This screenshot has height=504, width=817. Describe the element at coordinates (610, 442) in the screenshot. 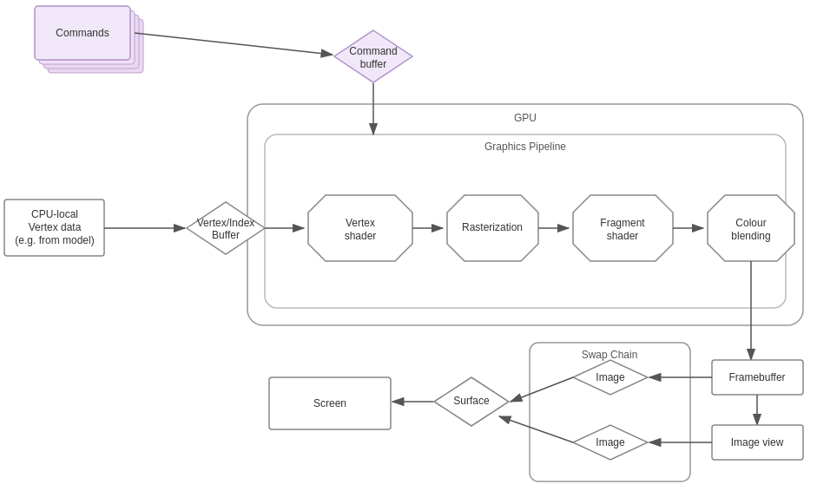

I see `image2-label: Image` at that location.